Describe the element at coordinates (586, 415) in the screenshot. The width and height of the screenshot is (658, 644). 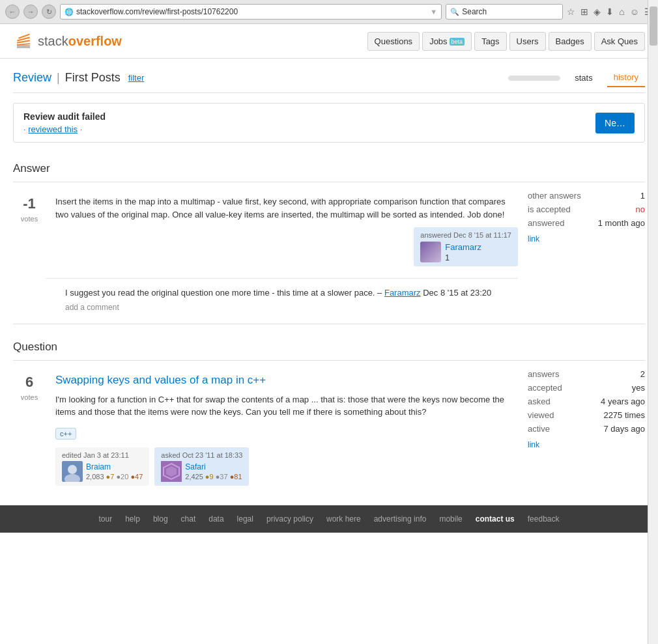
I see `question-stat-viewed: viewed 2275 times` at that location.